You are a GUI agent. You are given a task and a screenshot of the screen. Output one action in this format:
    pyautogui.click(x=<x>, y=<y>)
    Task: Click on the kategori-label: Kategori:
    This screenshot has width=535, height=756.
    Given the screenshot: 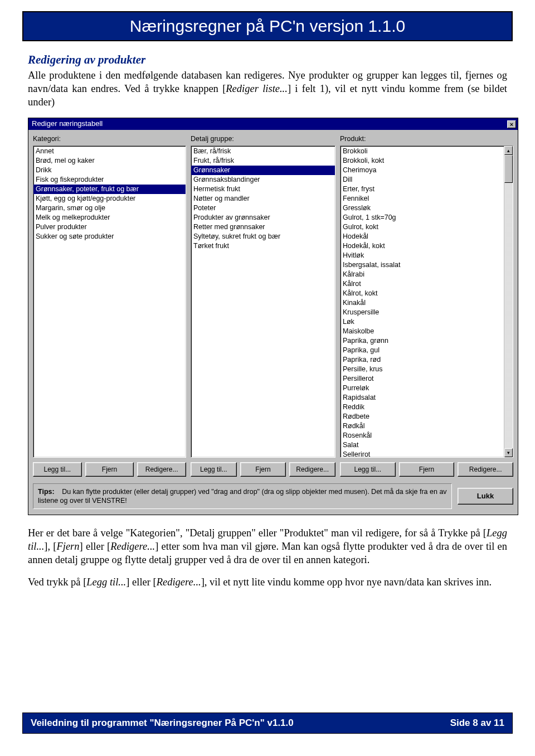 What is the action you would take?
    pyautogui.click(x=109, y=139)
    